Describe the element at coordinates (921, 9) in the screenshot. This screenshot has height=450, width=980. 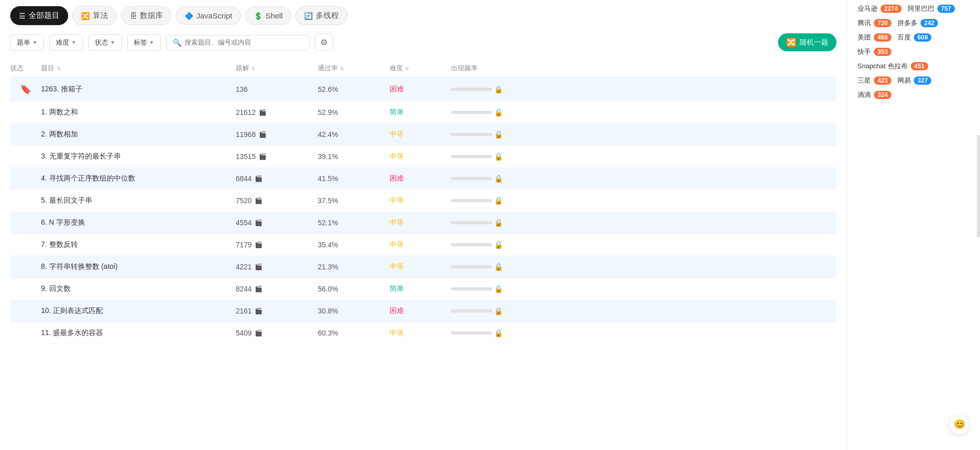
I see `company-name: 阿里巴巴` at that location.